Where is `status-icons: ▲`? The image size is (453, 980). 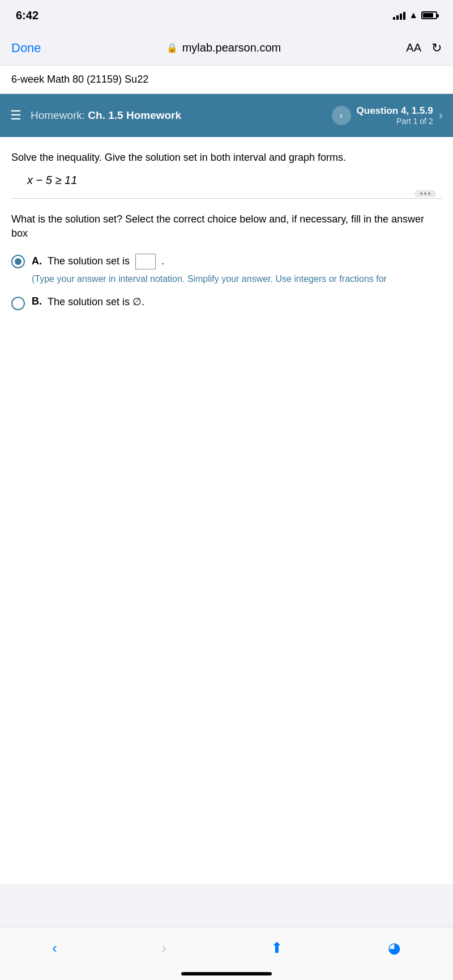 status-icons: ▲ is located at coordinates (415, 15).